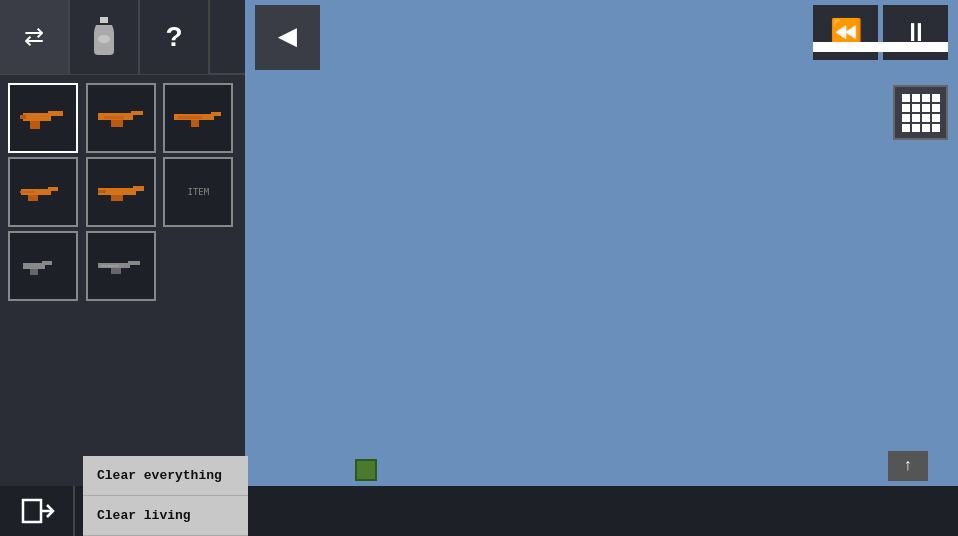  What do you see at coordinates (166, 476) in the screenshot?
I see `clear-everything-button: Clear everything` at bounding box center [166, 476].